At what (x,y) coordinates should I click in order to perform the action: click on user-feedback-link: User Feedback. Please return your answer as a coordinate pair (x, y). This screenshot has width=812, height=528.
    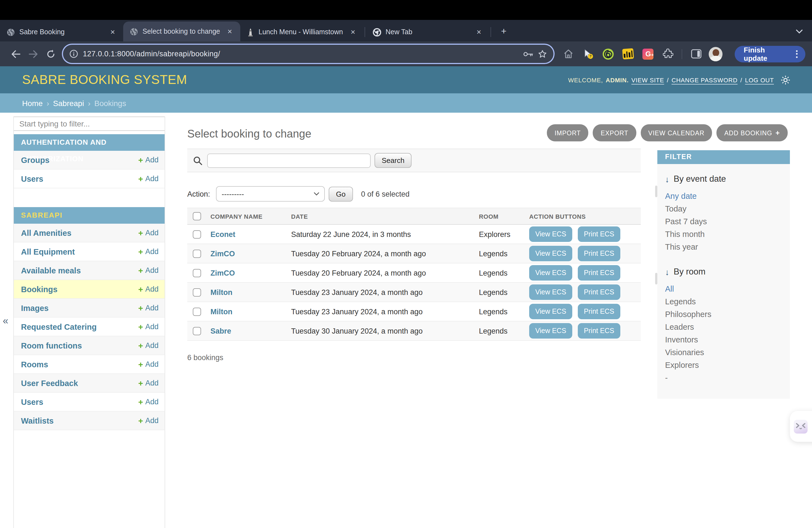
    Looking at the image, I should click on (80, 383).